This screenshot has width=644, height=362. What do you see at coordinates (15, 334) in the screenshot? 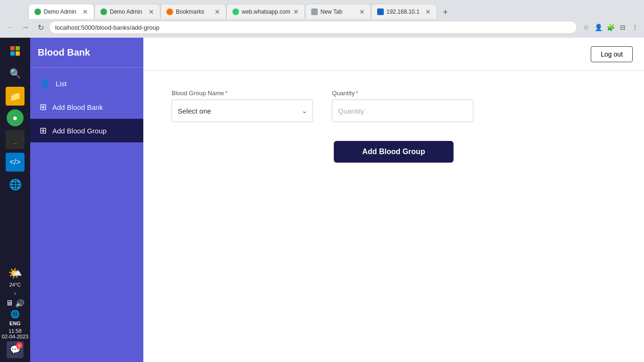
I see `os-clock: 11:58 02-04-2023` at bounding box center [15, 334].